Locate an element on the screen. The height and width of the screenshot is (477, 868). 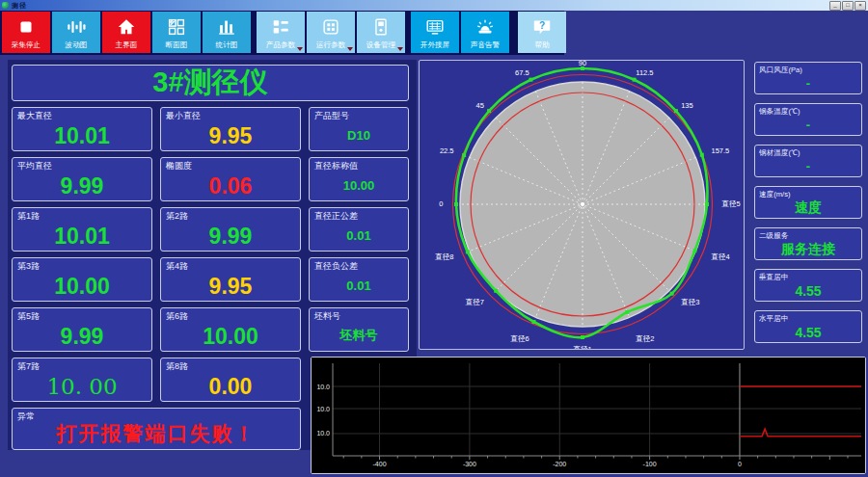
metric-row: 第1路10.01第2路9.99直径正公差0.01 is located at coordinates (212, 229).